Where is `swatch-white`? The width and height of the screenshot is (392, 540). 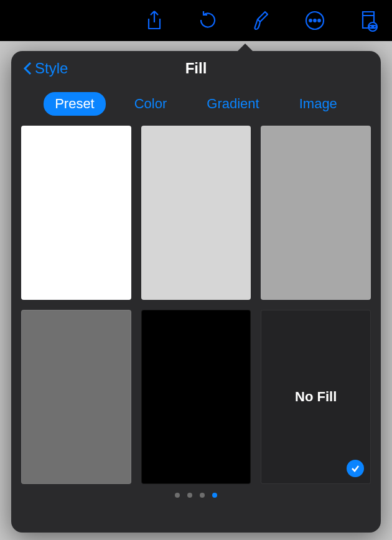
swatch-white is located at coordinates (76, 213).